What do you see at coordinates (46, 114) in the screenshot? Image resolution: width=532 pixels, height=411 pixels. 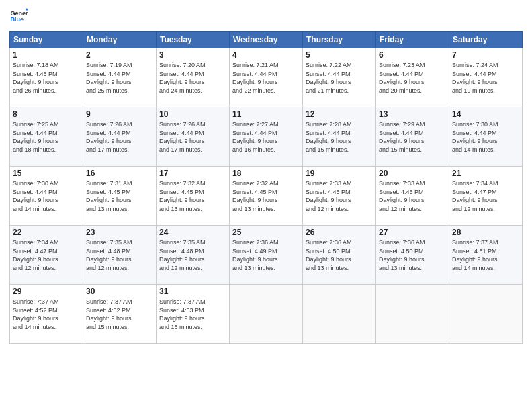 I see `day-number: 8` at bounding box center [46, 114].